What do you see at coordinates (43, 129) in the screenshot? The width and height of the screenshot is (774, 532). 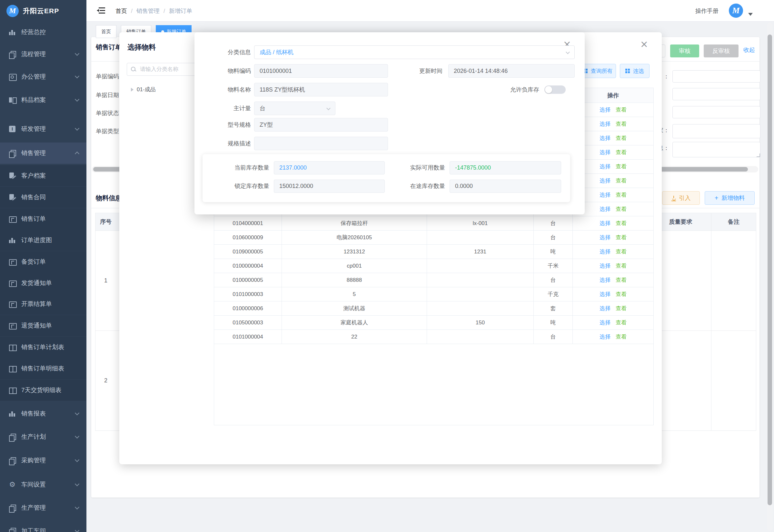 I see `sidebar-item-4: 研发管理` at bounding box center [43, 129].